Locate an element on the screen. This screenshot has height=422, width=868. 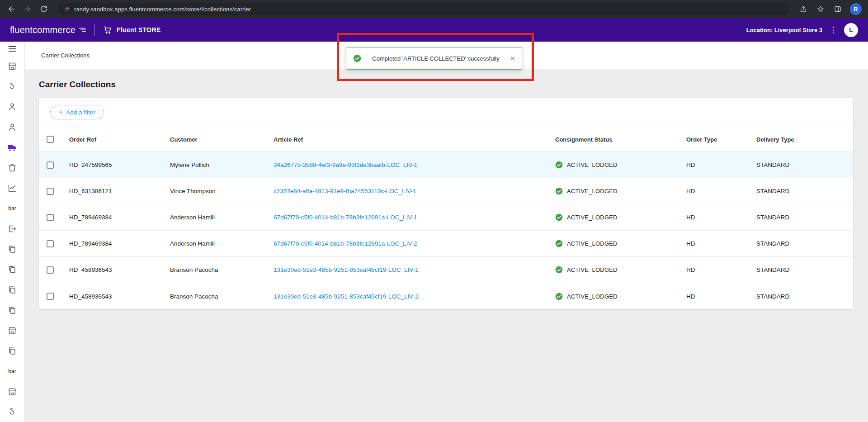
sidebar-item-chart is located at coordinates (12, 188).